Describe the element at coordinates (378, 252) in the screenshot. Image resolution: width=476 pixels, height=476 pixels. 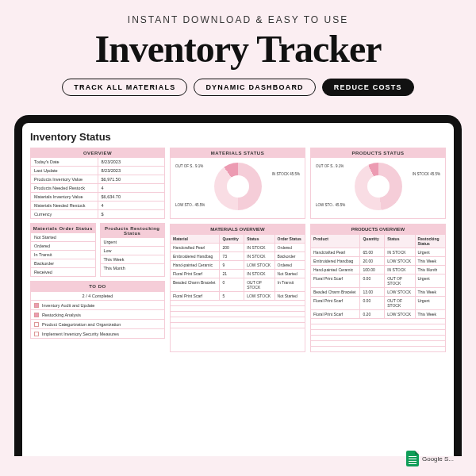
I see `table-row: Handcrafted Pearl65.00IN STOCKUrgent` at that location.